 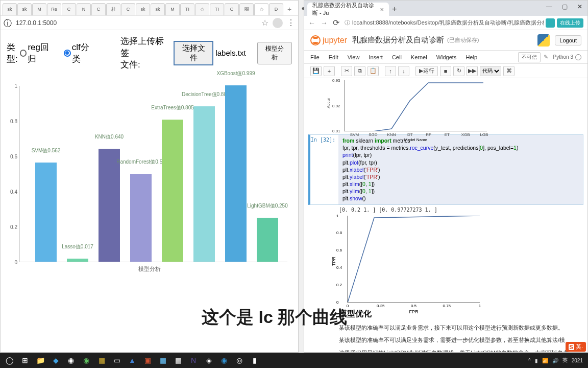 I want to click on menu-edit: Edit, so click(x=334, y=57).